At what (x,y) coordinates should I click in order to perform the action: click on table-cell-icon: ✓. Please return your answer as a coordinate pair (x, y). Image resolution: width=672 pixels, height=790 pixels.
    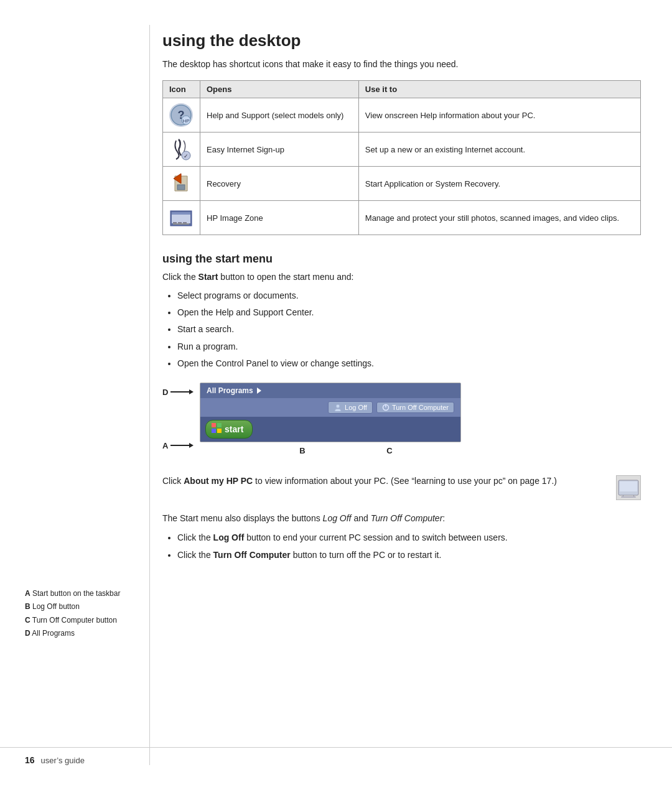
    Looking at the image, I should click on (182, 149).